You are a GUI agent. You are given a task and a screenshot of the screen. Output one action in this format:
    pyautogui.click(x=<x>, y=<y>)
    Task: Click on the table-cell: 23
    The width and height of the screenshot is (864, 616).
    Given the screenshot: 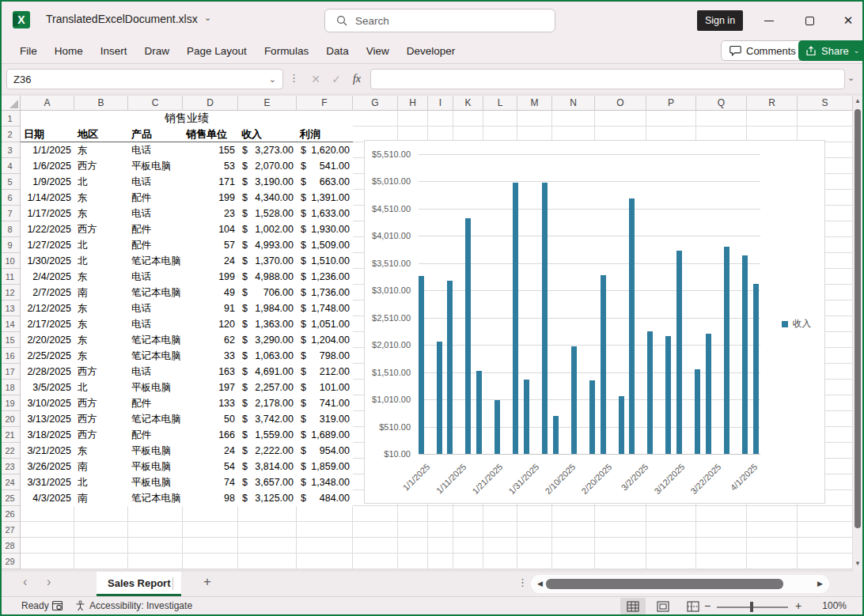 What is the action you would take?
    pyautogui.click(x=210, y=214)
    